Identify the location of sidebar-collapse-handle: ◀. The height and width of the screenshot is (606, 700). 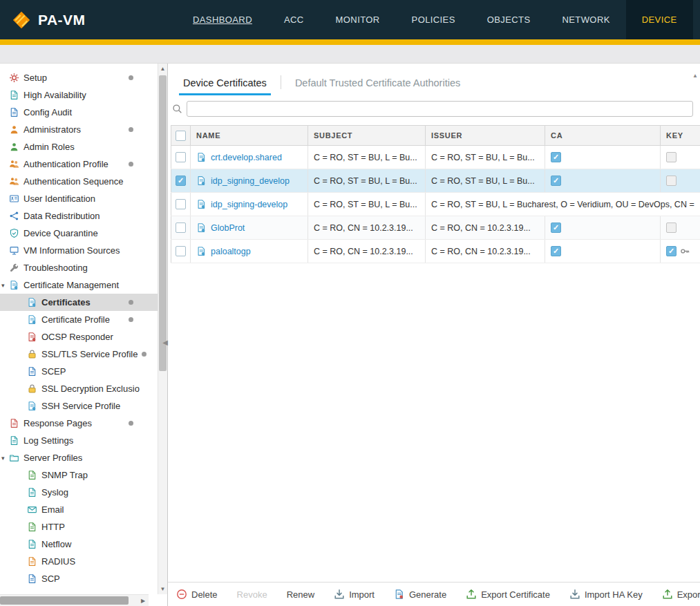
(165, 342).